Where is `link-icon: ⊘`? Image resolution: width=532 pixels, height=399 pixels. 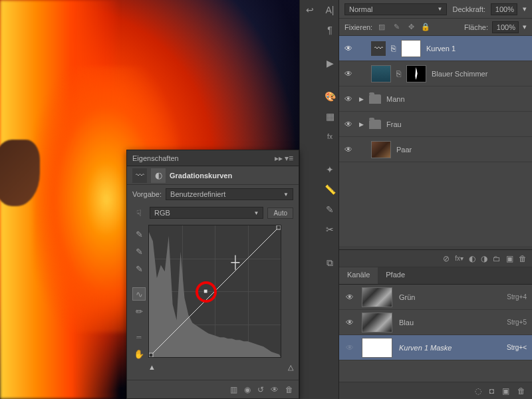
link-icon: ⊘ is located at coordinates (446, 259).